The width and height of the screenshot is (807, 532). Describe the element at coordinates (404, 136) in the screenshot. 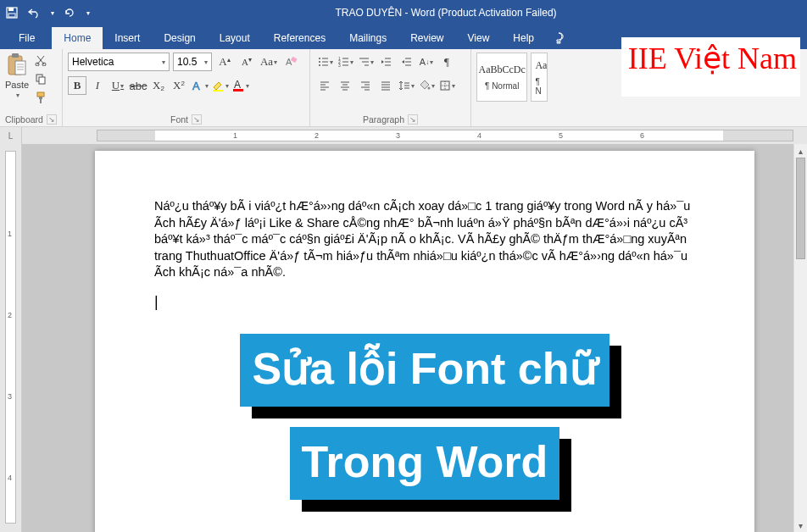

I see `ruler-horizontal: L 1 2 3 4 5 6` at that location.